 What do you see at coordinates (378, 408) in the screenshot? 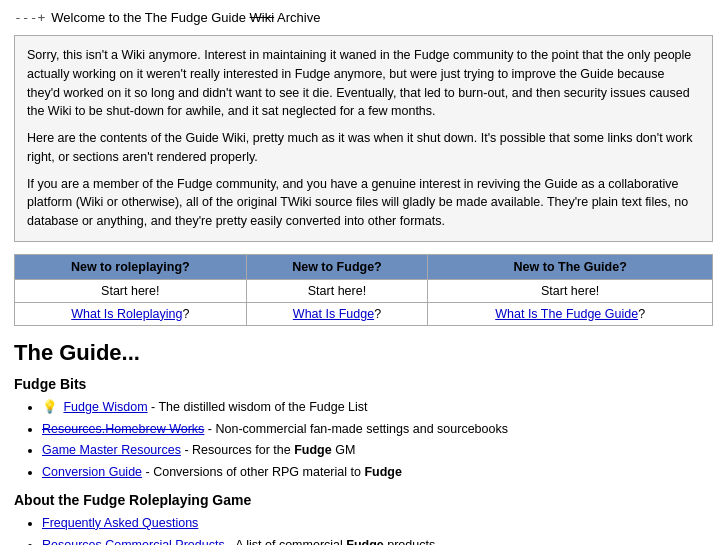
I see `list-item-wisdom: 💡 Fudge Wisdom - The distilled wisdom of…` at bounding box center [378, 408].